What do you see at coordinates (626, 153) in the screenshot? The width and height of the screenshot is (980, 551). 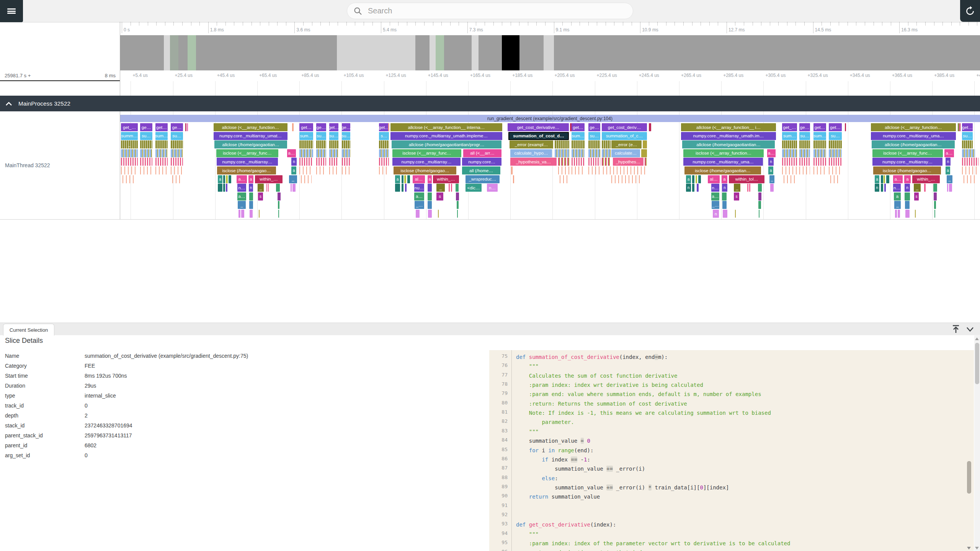 I see `flame-slice: calculate…` at bounding box center [626, 153].